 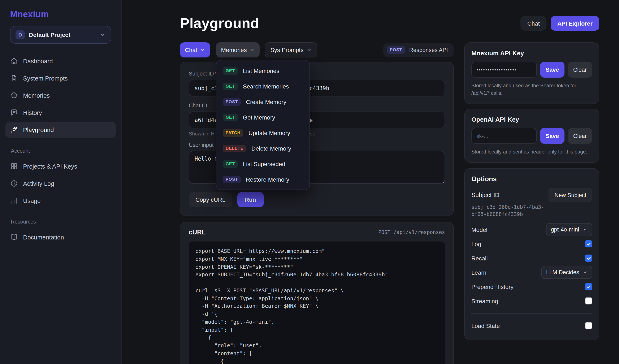 I want to click on menu-item-label: Restore Memory, so click(x=267, y=179).